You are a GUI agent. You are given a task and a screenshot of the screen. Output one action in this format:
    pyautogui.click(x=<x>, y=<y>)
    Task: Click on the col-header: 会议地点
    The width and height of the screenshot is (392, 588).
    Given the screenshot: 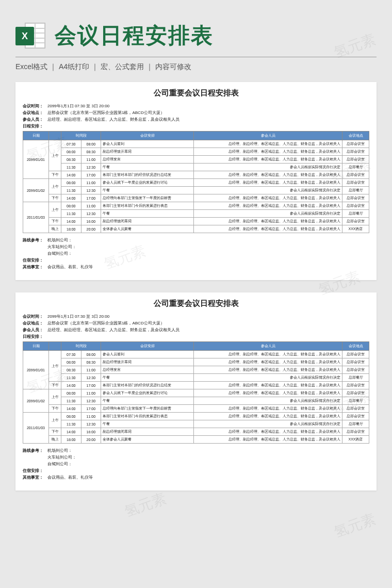 What is the action you would take?
    pyautogui.click(x=356, y=136)
    